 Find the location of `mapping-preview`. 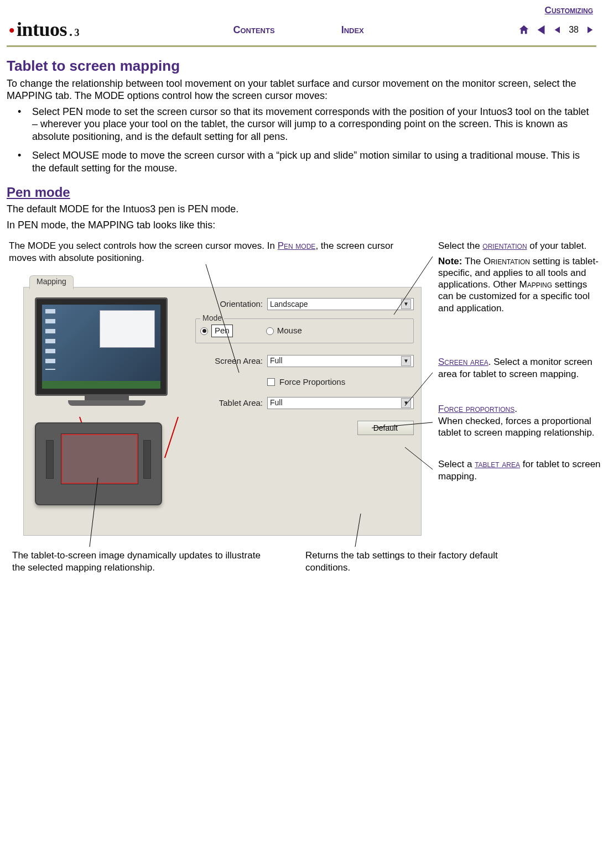

mapping-preview is located at coordinates (107, 408).